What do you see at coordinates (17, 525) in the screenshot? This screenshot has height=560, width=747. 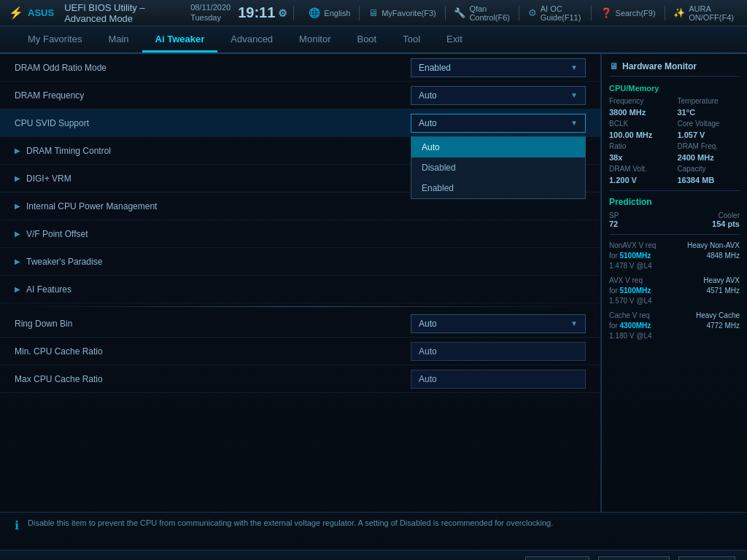 I see `info-icon: ℹ` at bounding box center [17, 525].